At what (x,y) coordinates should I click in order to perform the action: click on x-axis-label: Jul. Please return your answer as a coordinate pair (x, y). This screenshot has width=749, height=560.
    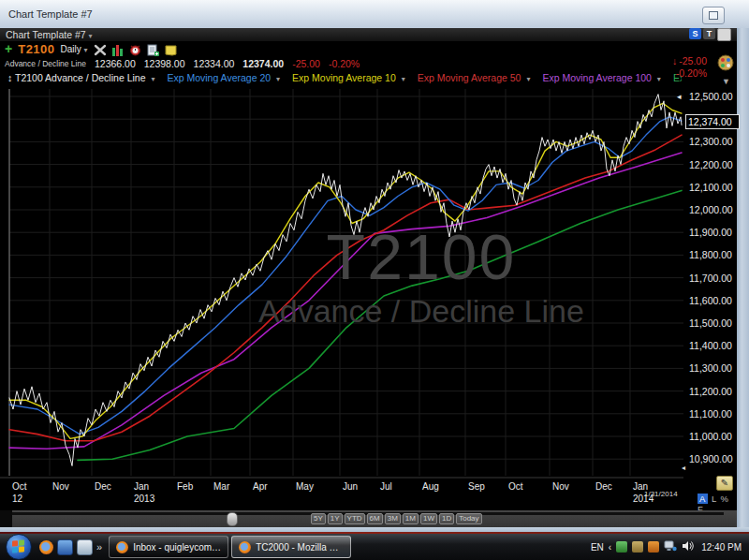
    Looking at the image, I should click on (386, 487).